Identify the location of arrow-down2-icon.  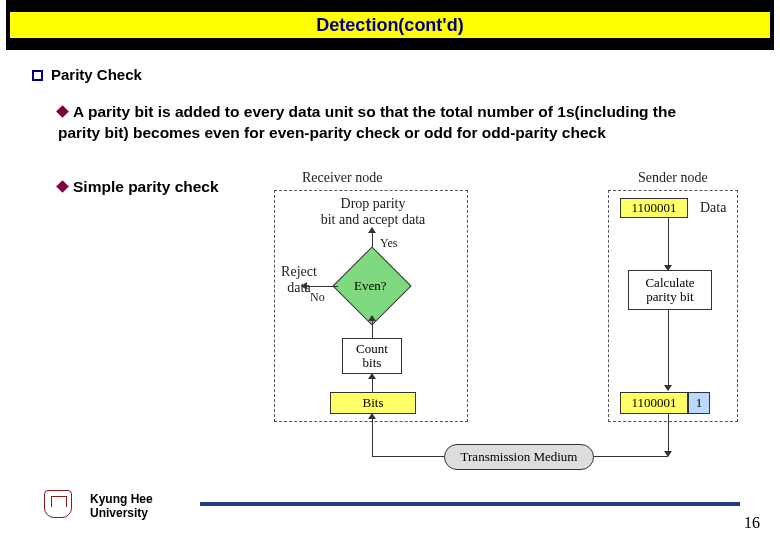
(668, 350).